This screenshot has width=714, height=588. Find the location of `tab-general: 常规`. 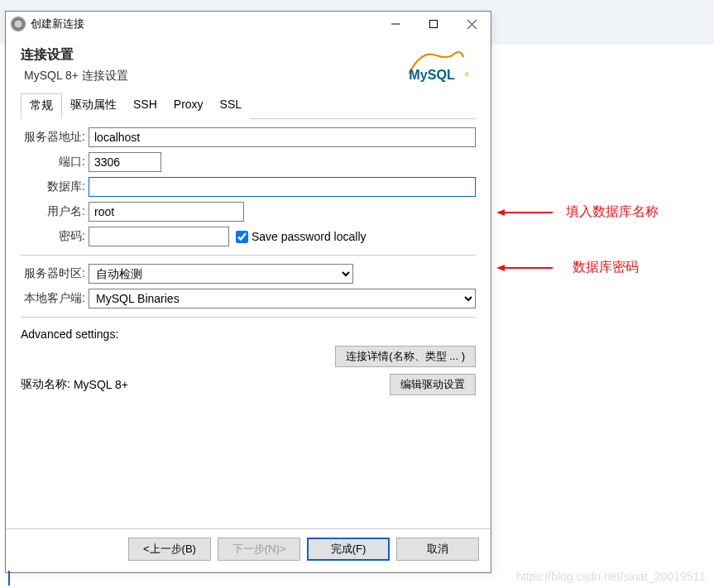

tab-general: 常规 is located at coordinates (41, 106).